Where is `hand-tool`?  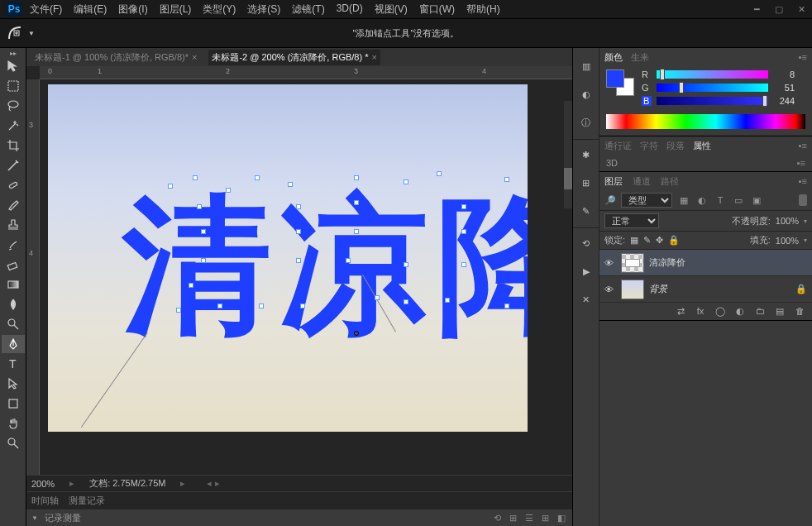
hand-tool is located at coordinates (13, 423).